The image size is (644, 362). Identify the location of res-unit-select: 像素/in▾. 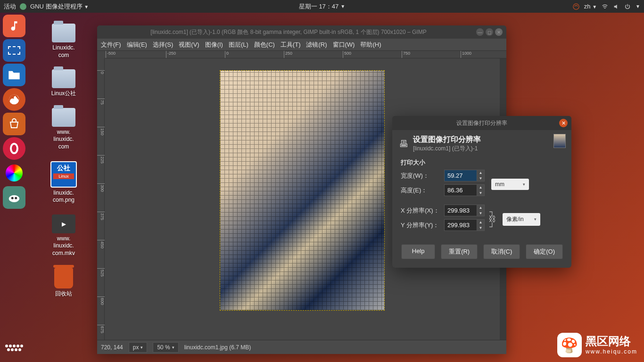
(521, 220).